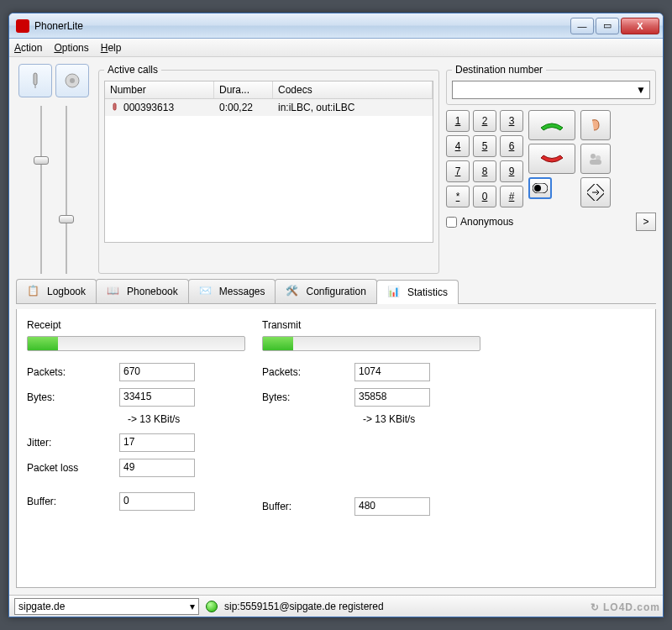  I want to click on destination-legend: Destination number, so click(499, 70).